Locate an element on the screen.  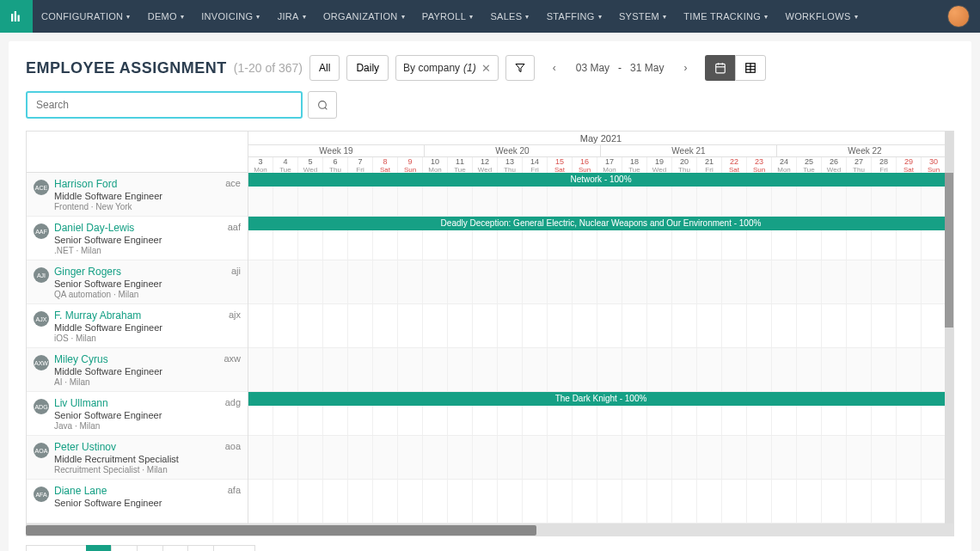
search-input is located at coordinates (164, 105).